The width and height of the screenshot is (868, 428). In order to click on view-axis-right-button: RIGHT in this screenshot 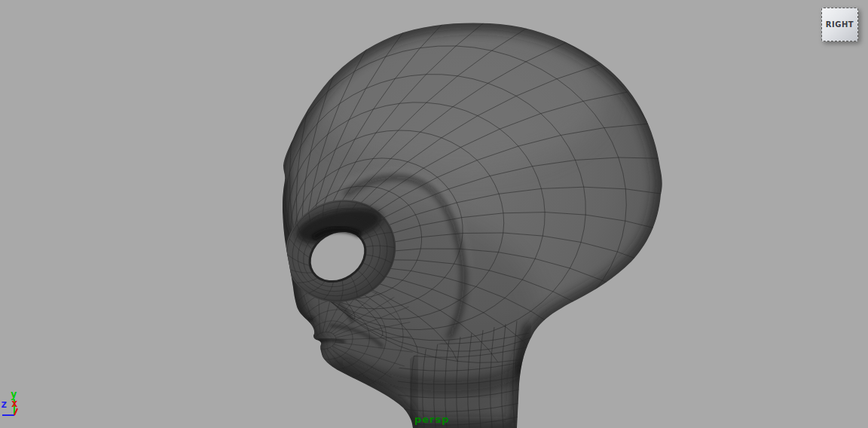, I will do `click(839, 24)`.